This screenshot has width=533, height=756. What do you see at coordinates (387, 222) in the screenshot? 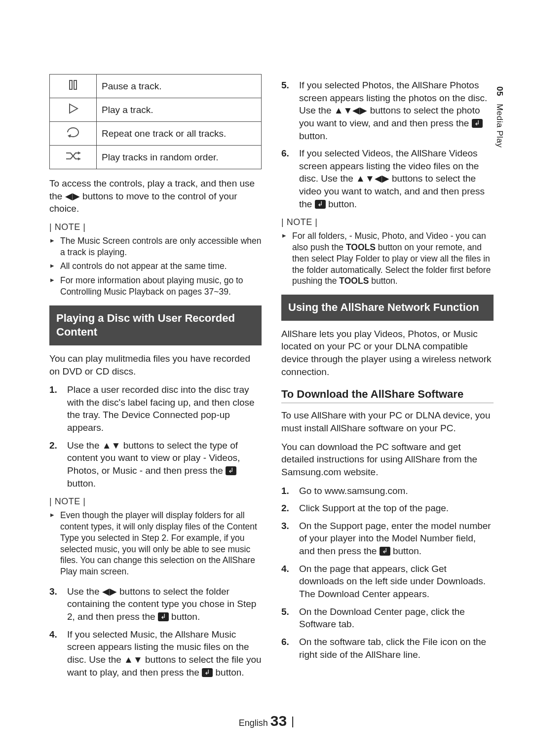
I see `note-heading-3: | NOTE |` at bounding box center [387, 222].